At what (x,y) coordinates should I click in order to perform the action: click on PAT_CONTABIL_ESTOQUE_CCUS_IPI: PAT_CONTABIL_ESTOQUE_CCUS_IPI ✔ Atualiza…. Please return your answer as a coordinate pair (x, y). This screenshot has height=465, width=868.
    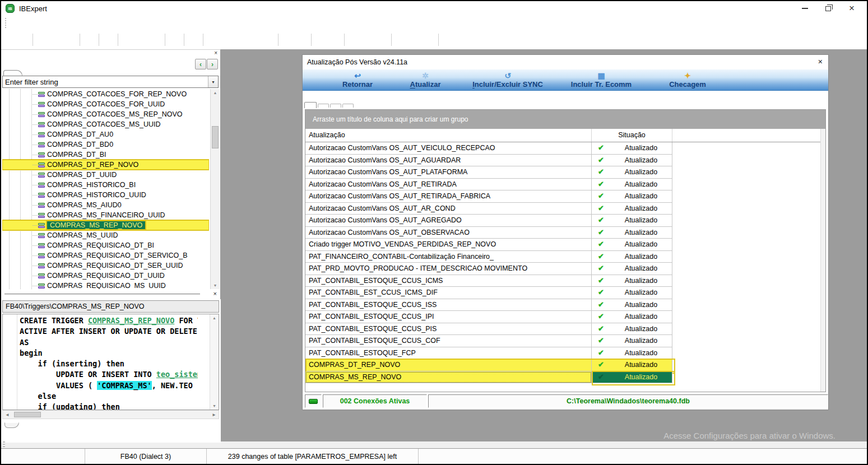
    Looking at the image, I should click on (565, 317).